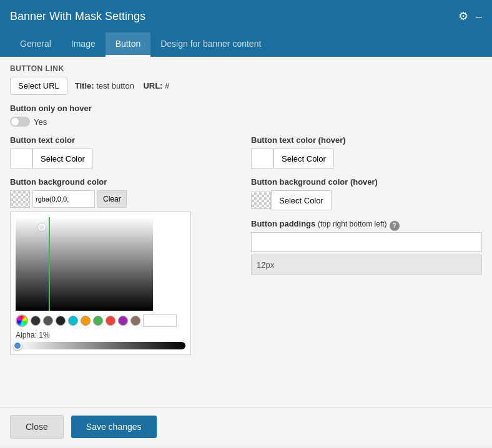 The image size is (492, 448). I want to click on text-color-swatch, so click(21, 158).